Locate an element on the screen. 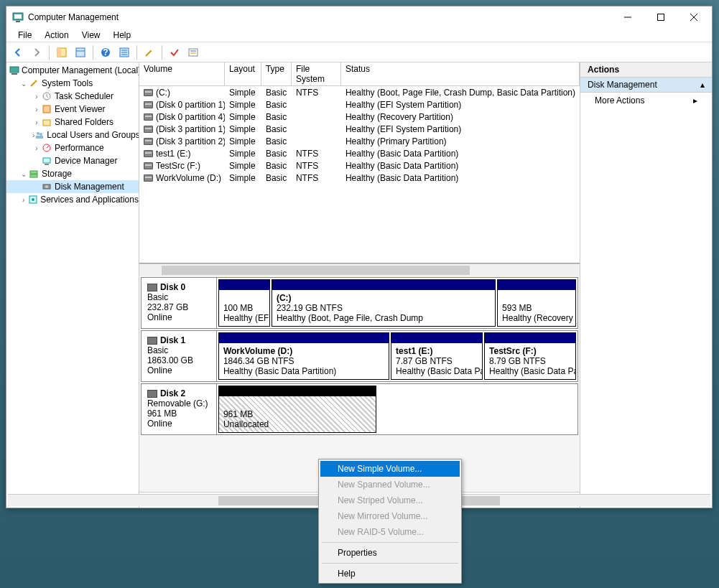 This screenshot has height=588, width=719. context-menu: New Simple Volume... New Spanned Volume.… is located at coordinates (390, 521).